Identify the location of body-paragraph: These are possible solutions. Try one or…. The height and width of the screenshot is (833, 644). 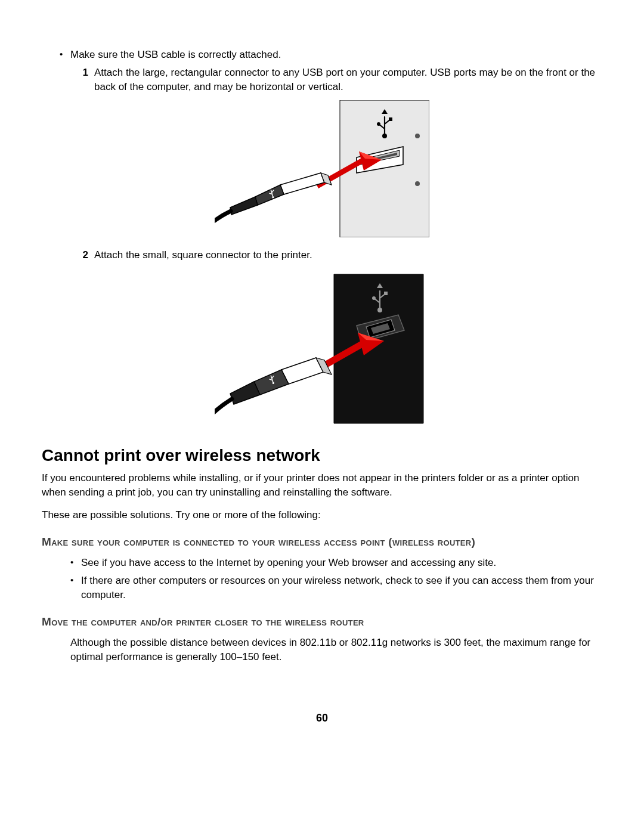
(322, 515).